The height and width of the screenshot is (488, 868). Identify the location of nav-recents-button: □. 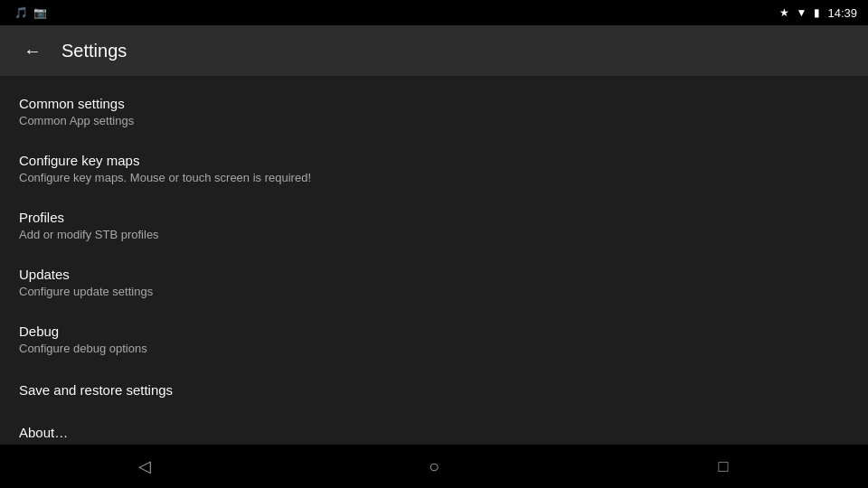
(723, 466).